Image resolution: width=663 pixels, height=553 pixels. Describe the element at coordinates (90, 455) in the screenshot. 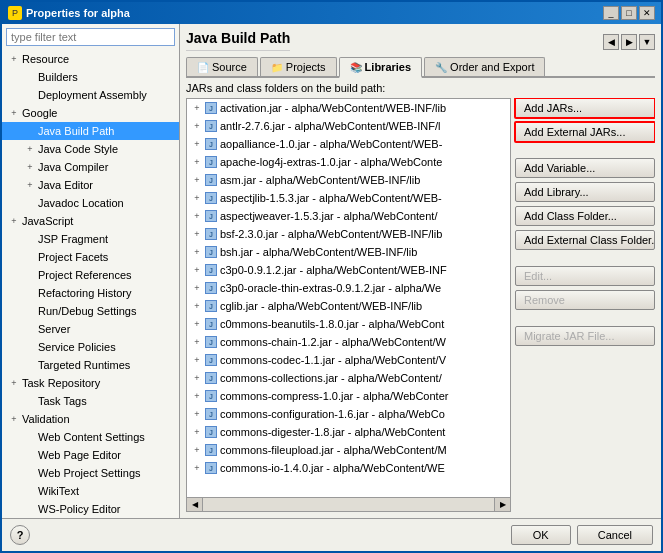

I see `sidebar-item-web-page-editor: Web Page Editor` at that location.